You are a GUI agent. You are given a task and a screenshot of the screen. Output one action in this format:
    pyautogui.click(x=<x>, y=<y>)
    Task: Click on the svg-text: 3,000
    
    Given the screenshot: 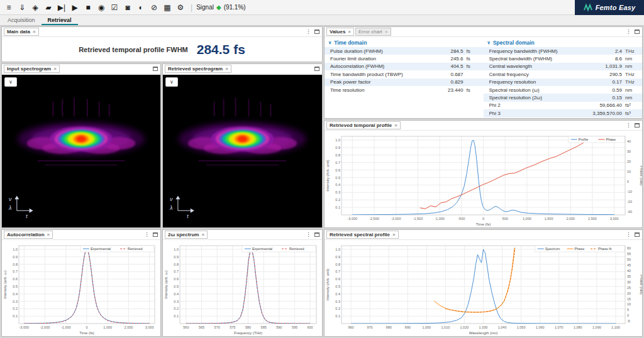 What is the action you would take?
    pyautogui.click(x=614, y=219)
    